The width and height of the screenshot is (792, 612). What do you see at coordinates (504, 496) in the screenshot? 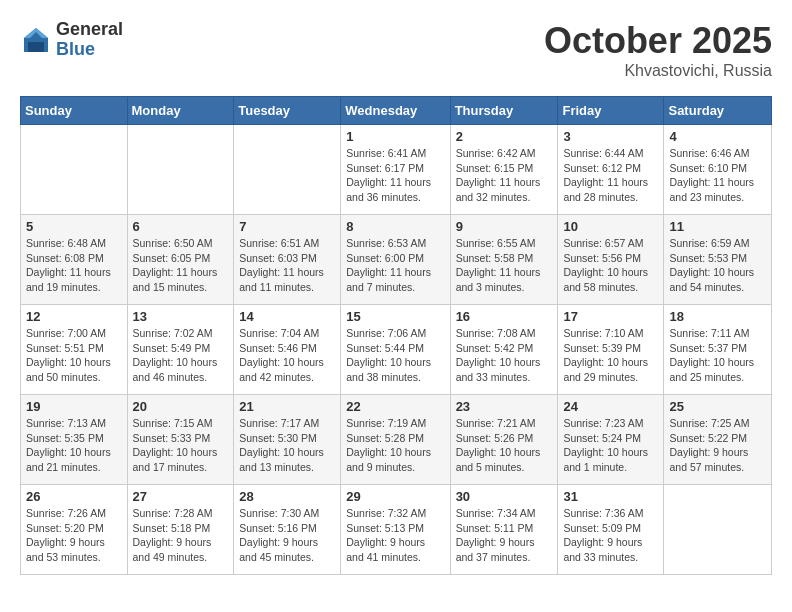
I see `day-number: 30` at bounding box center [504, 496].